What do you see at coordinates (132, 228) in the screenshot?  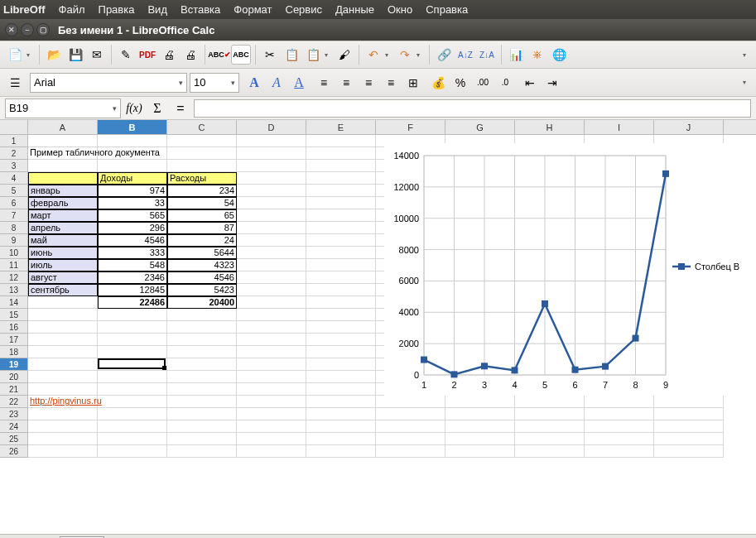 I see `cell: 296` at bounding box center [132, 228].